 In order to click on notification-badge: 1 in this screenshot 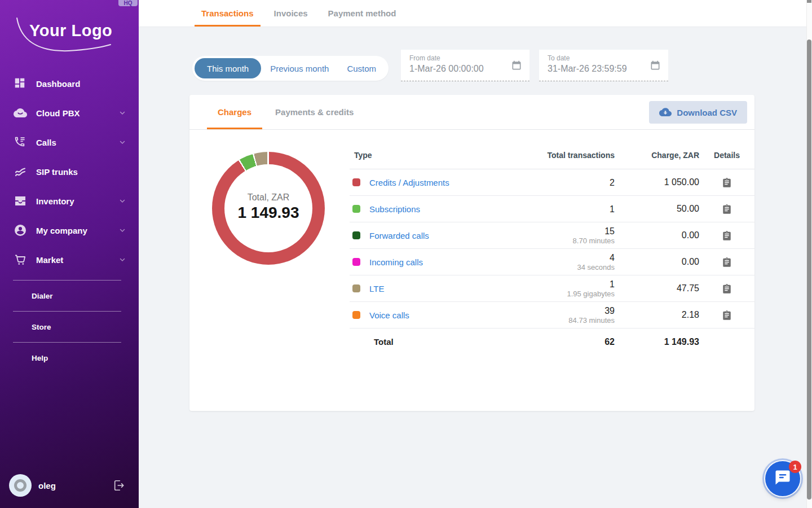, I will do `click(795, 467)`.